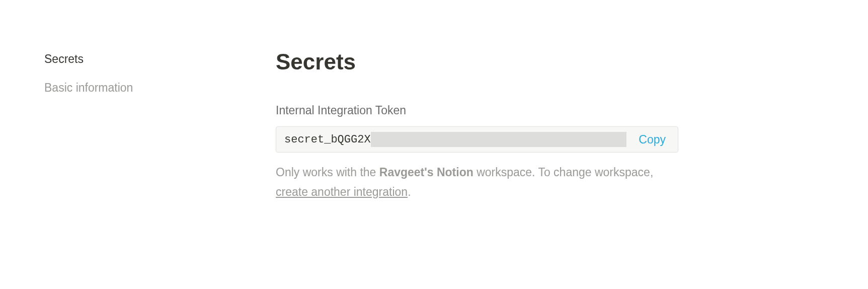 The height and width of the screenshot is (289, 868). Describe the element at coordinates (409, 192) in the screenshot. I see `help-text-suffix: .` at that location.